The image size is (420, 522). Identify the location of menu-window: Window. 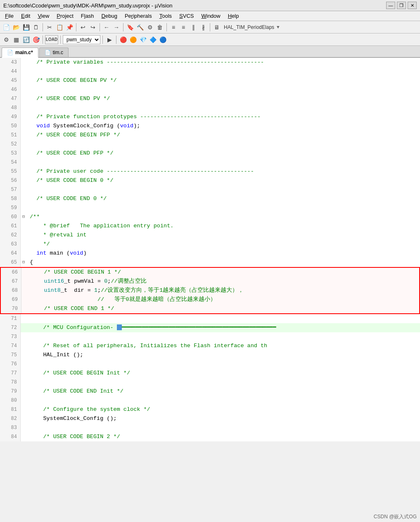
(211, 16).